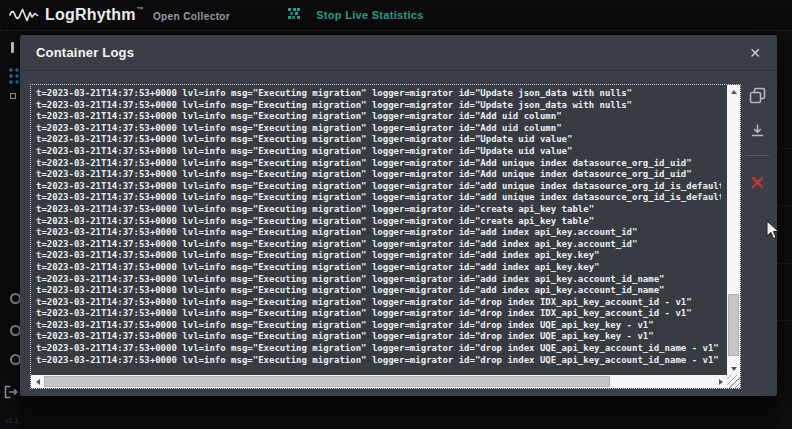 The image size is (792, 429). I want to click on app-version: v1.1.3, so click(12, 420).